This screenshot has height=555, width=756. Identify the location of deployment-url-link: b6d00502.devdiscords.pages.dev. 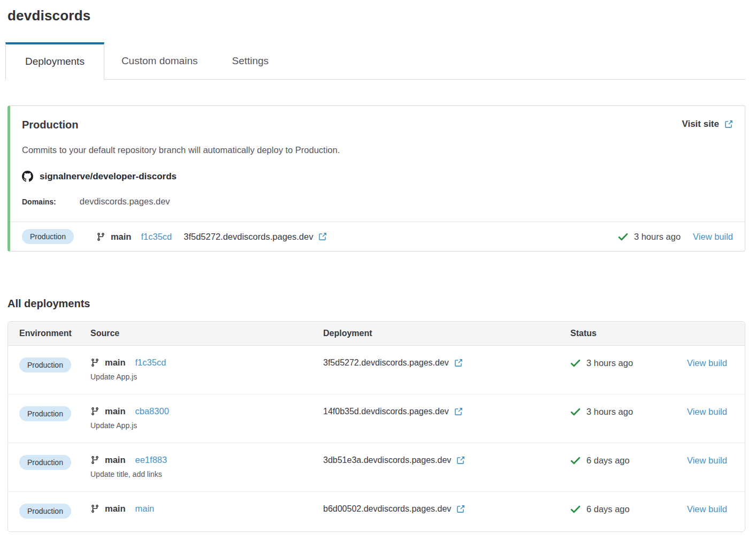
(447, 509).